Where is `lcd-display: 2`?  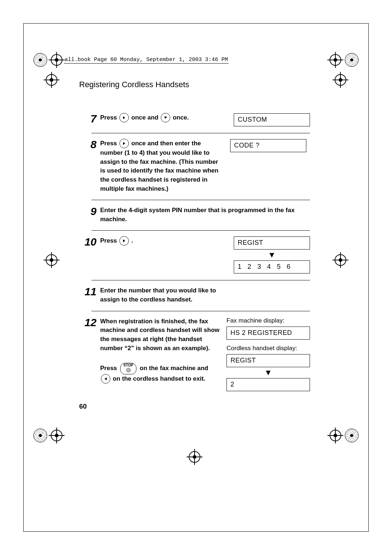
lcd-display: 2 is located at coordinates (268, 385).